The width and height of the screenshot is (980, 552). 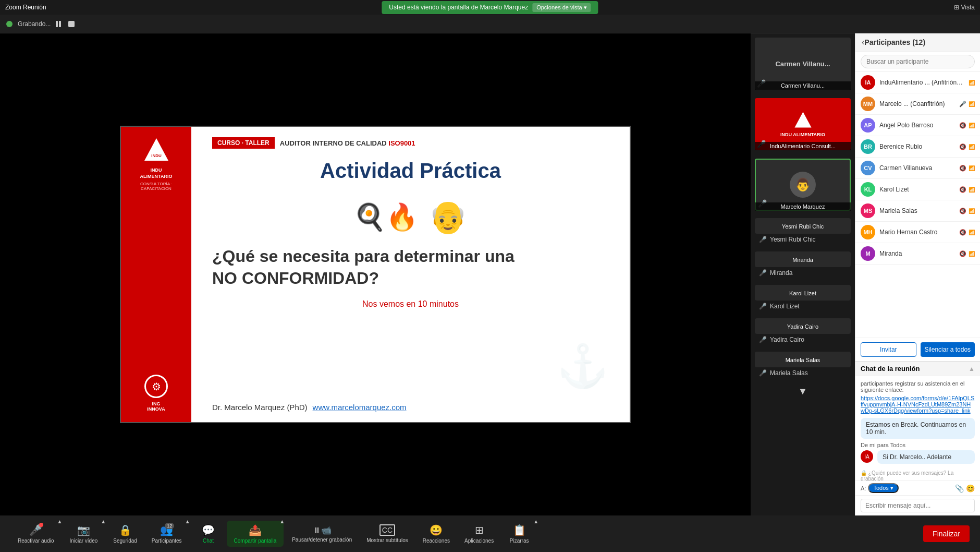 I want to click on mute-all-button: Silenciar a todos, so click(x=948, y=350).